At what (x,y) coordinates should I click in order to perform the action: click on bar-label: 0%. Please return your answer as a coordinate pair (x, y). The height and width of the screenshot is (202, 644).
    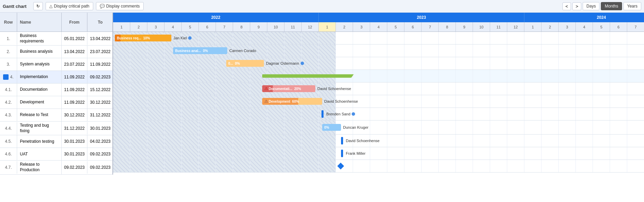
    Looking at the image, I should click on (327, 127).